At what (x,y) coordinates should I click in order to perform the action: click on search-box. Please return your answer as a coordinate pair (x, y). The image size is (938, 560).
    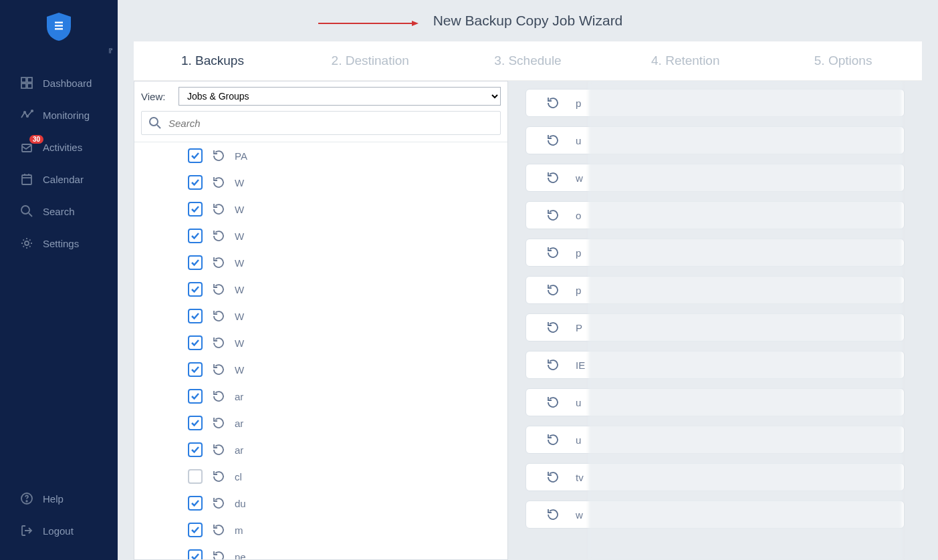
    Looking at the image, I should click on (321, 123).